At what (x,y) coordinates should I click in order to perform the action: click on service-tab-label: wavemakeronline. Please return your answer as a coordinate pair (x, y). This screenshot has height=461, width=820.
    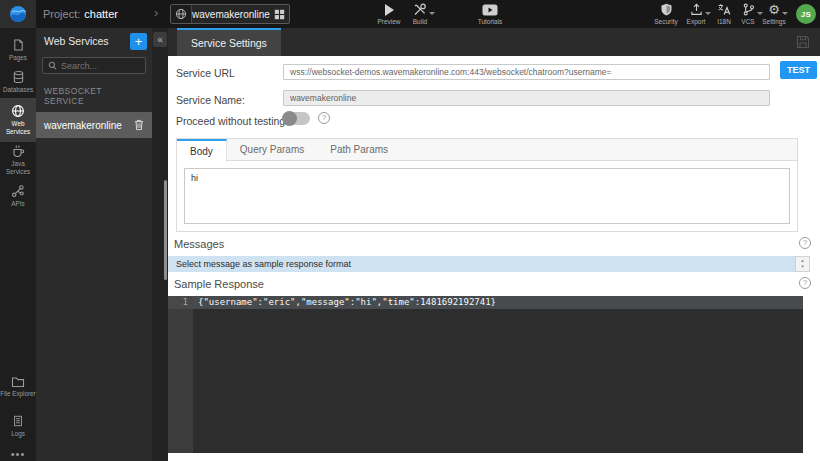
    Looking at the image, I should click on (231, 14).